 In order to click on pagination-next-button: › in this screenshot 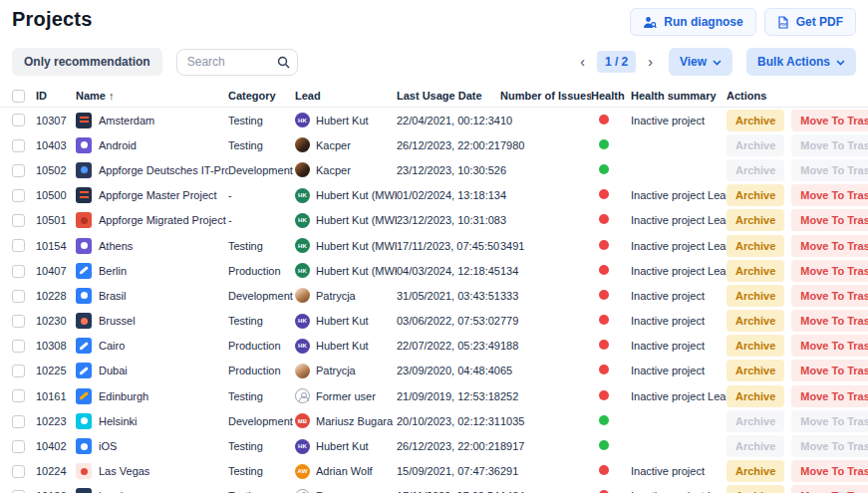, I will do `click(650, 62)`.